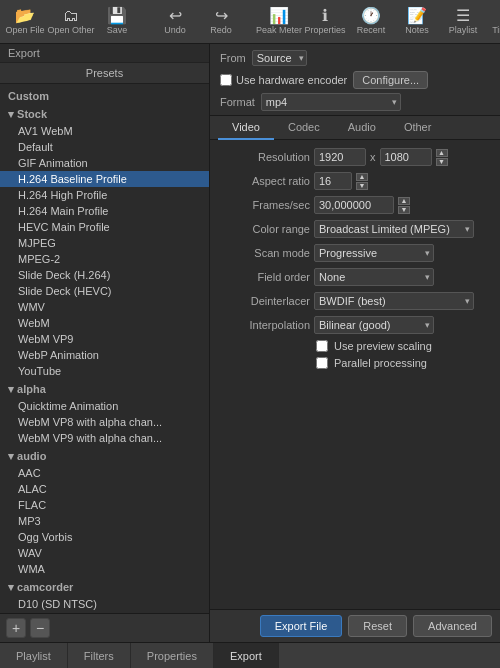 The image size is (500, 668). Describe the element at coordinates (371, 16) in the screenshot. I see `recent-icon: 🕐` at that location.